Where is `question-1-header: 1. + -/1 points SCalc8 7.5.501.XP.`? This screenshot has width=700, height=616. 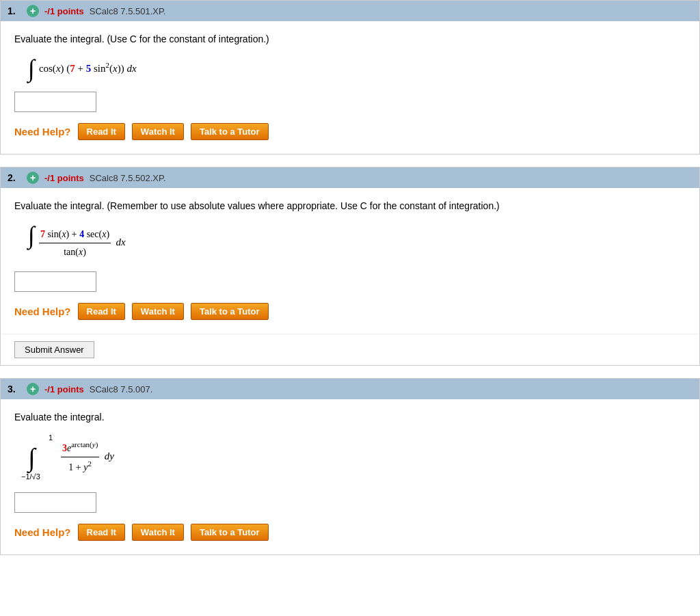 question-1-header: 1. + -/1 points SCalc8 7.5.501.XP. is located at coordinates (350, 11).